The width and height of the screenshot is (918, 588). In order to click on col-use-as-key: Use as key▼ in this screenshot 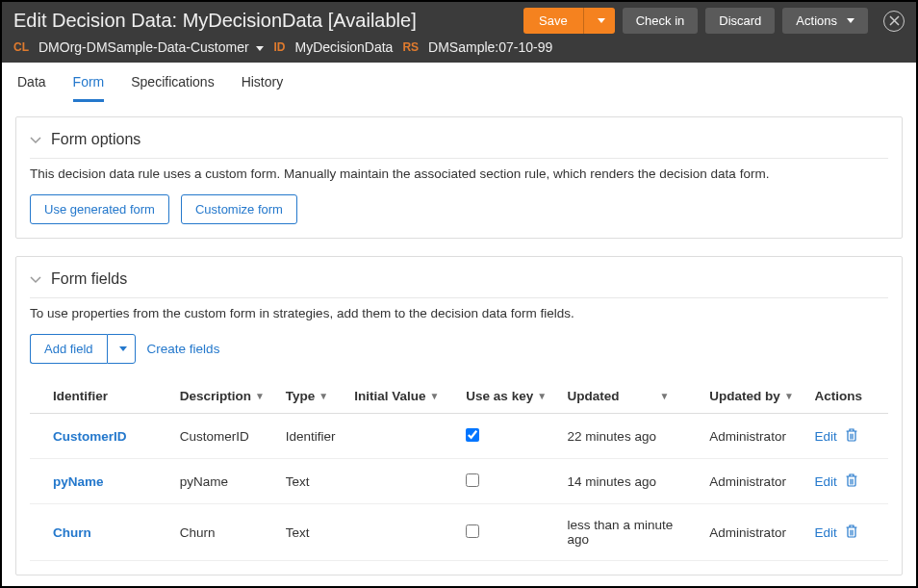, I will do `click(508, 396)`.